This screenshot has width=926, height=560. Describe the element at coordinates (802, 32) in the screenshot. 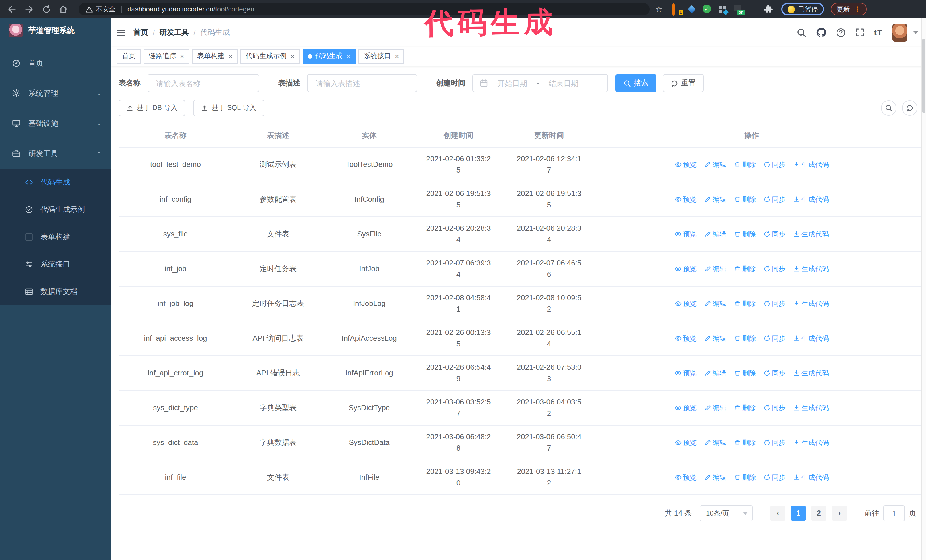

I see `header-search-icon` at that location.